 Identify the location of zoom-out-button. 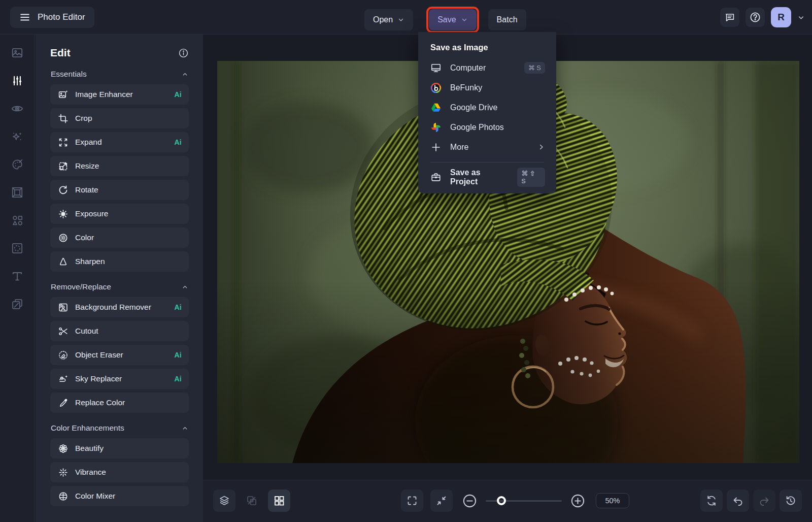
(470, 501).